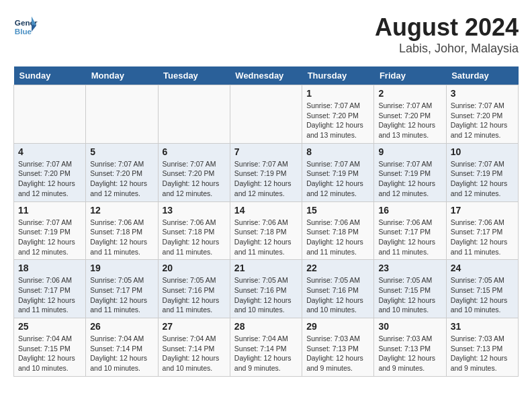  Describe the element at coordinates (266, 231) in the screenshot. I see `calendar-cell: 14Sunrise: 7:06 AM Sunset: 7:18 PM Dayli…` at that location.